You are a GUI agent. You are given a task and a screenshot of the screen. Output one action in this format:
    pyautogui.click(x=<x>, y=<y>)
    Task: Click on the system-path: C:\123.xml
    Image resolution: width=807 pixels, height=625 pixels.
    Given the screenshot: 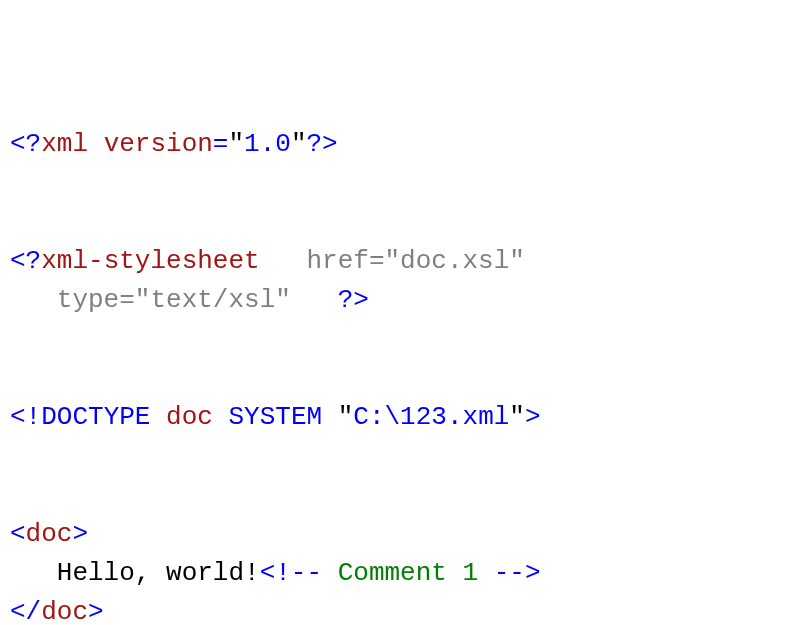 What is the action you would take?
    pyautogui.click(x=431, y=417)
    